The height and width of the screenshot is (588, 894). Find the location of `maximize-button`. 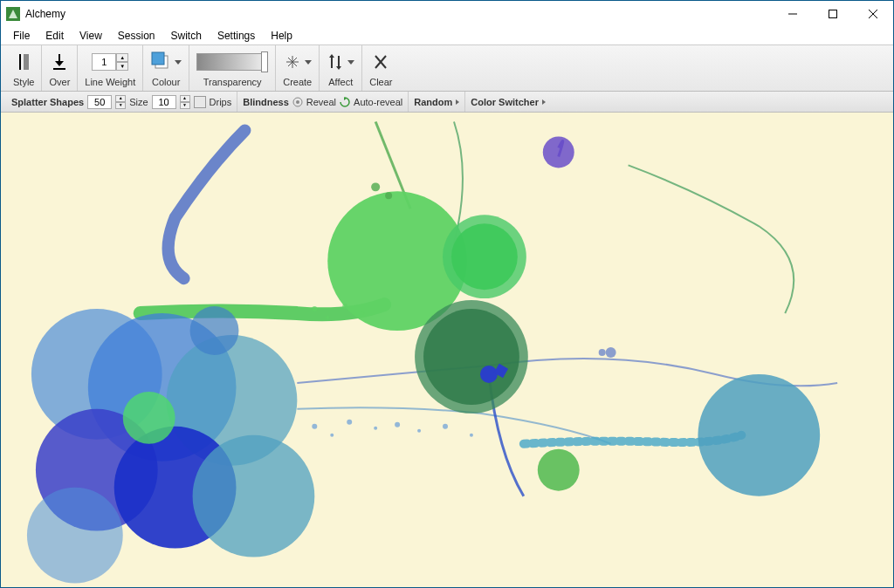

maximize-button is located at coordinates (833, 14).